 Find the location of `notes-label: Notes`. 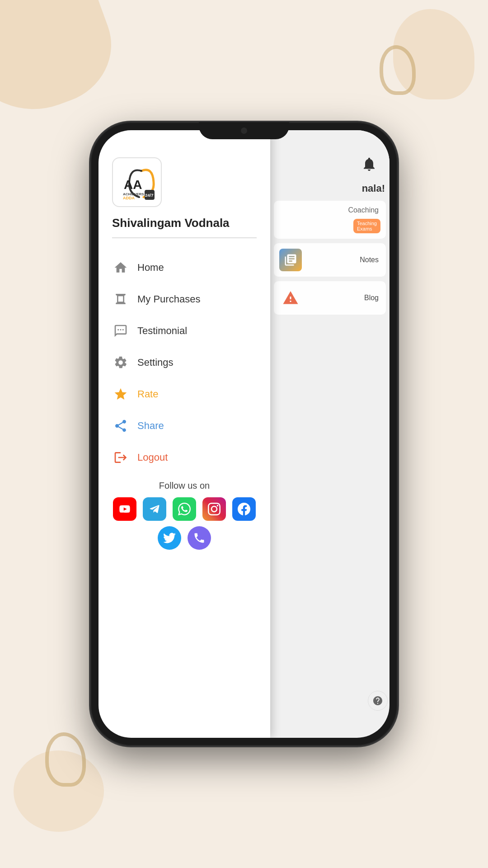

notes-label: Notes is located at coordinates (370, 260).